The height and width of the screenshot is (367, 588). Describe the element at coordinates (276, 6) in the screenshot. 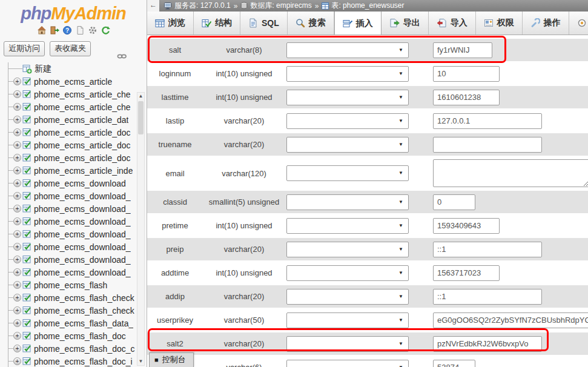

I see `breadcrumb-database: 数据库: empirecms` at that location.